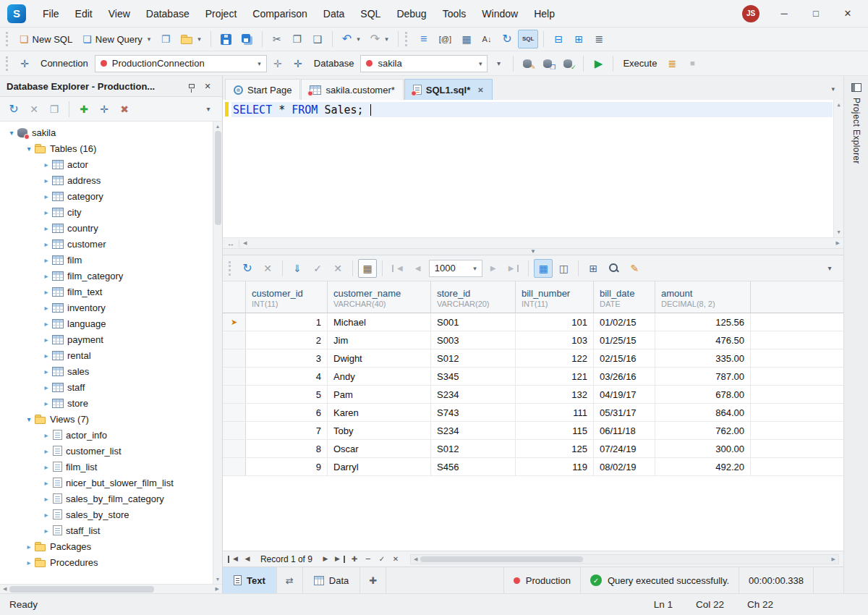  I want to click on collapse-icon: ▾, so click(12, 133).